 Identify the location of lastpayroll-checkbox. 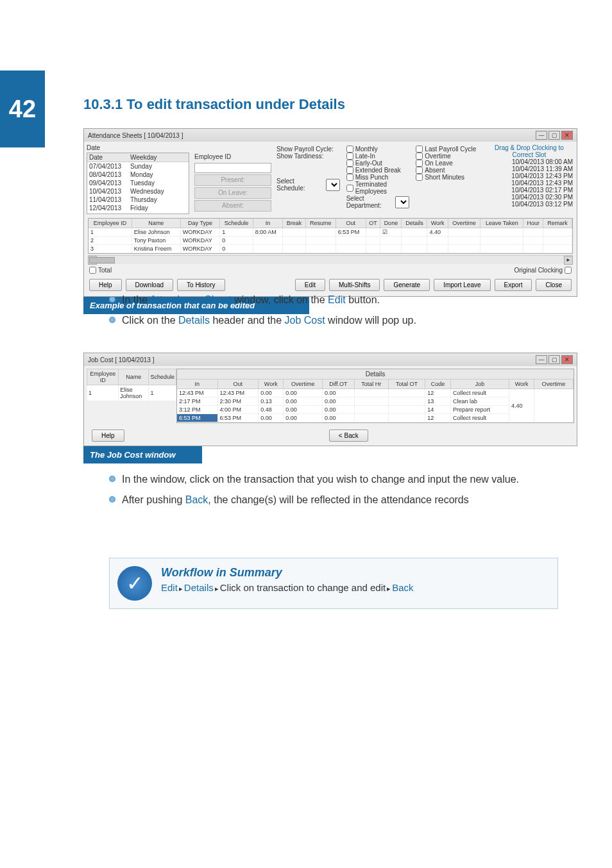
(420, 149).